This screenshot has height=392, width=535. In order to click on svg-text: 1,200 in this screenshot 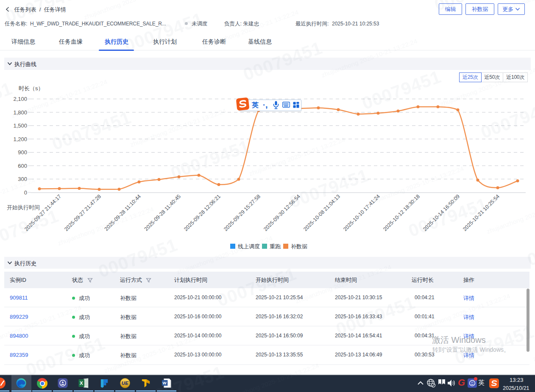, I will do `click(20, 139)`.